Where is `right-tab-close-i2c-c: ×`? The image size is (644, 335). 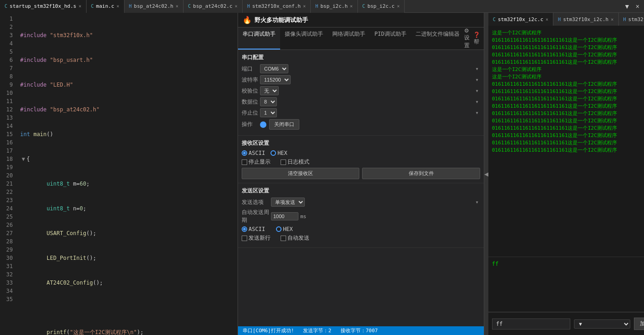 right-tab-close-i2c-c: × is located at coordinates (547, 19).